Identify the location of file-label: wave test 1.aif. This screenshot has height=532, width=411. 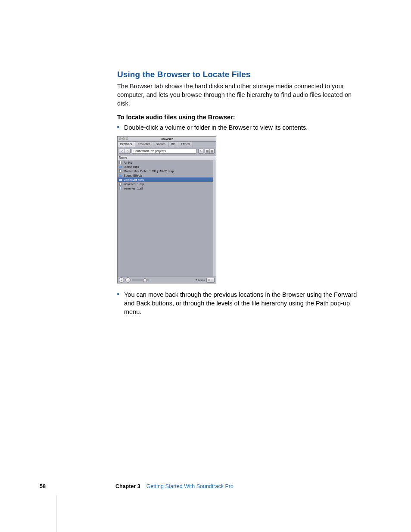
(134, 189).